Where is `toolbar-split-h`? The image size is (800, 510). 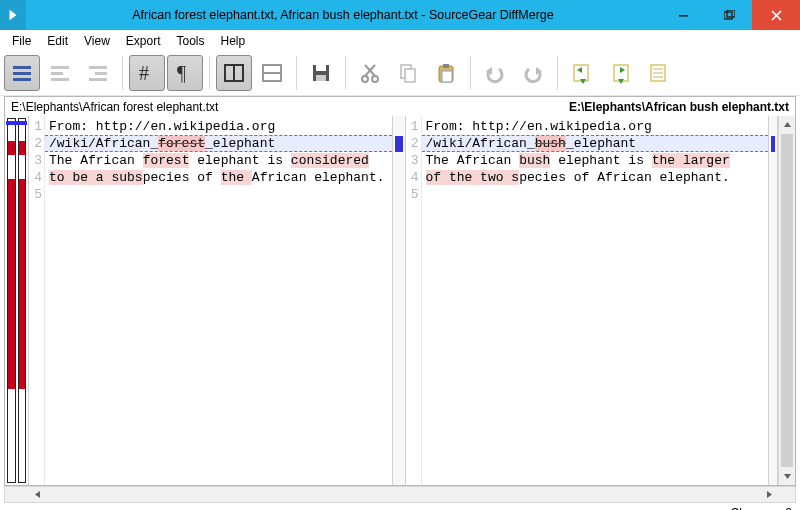
toolbar-split-h is located at coordinates (272, 73).